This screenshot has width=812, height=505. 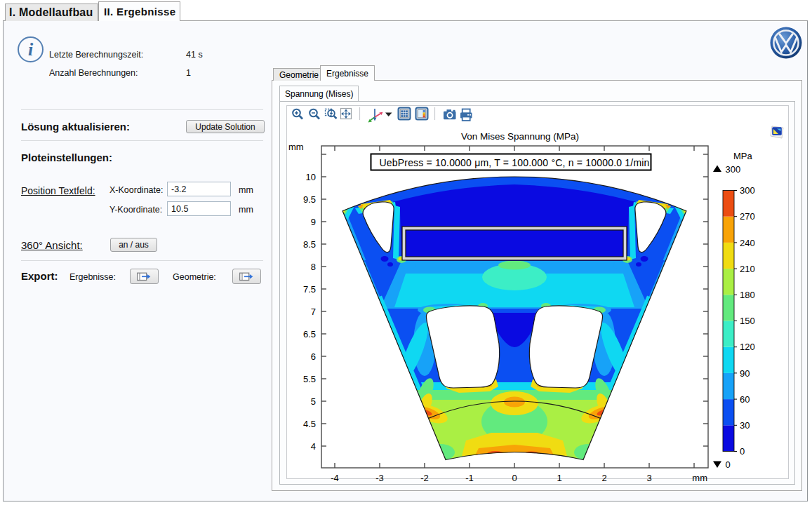 I want to click on svg-text: 5, so click(x=313, y=401).